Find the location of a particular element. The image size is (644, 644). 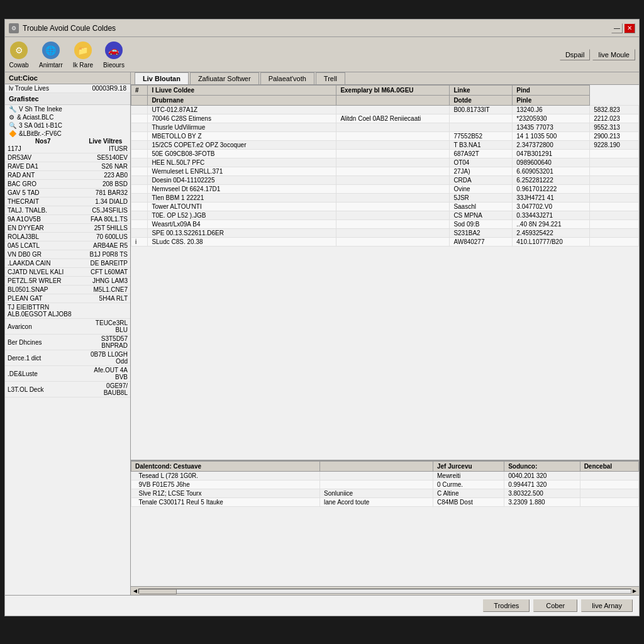

left-table-row: GAV 5 TAD781 BAR32 is located at coordinates (68, 193).